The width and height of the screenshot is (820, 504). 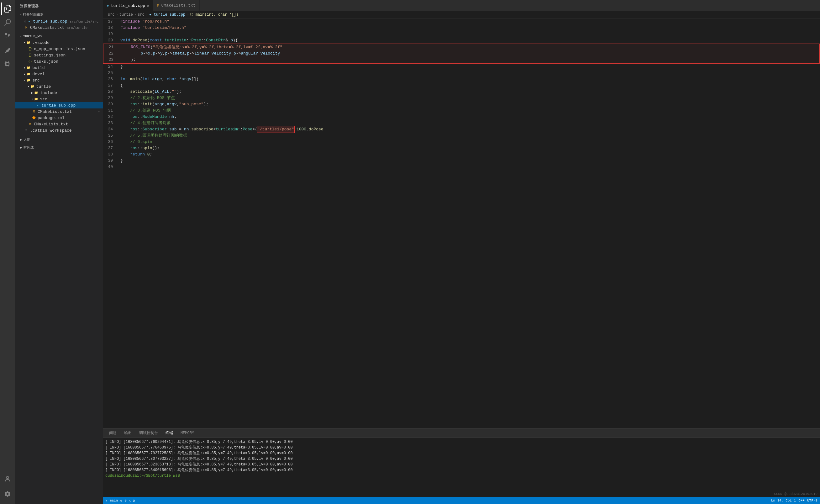 I want to click on extensions-icon, so click(x=7, y=64).